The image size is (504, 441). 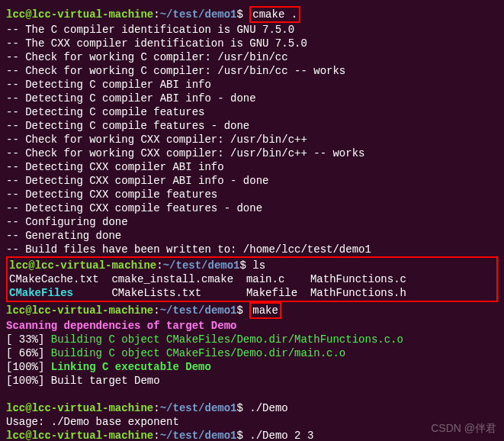 What do you see at coordinates (274, 14) in the screenshot?
I see `command-cmake: cmake .` at bounding box center [274, 14].